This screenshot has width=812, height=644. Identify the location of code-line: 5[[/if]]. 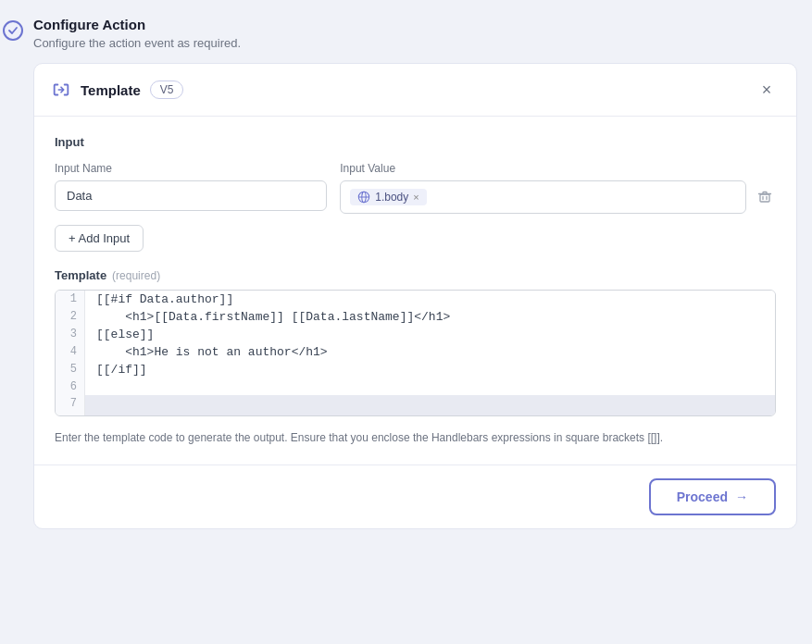
(415, 370).